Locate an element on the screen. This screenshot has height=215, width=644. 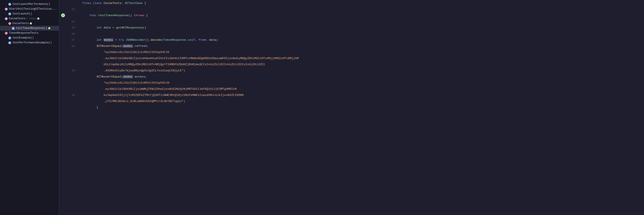
sidebar-item-StartUnitTestingUITestsLau: StartUnitTestingUITestsLau... is located at coordinates (30, 9).